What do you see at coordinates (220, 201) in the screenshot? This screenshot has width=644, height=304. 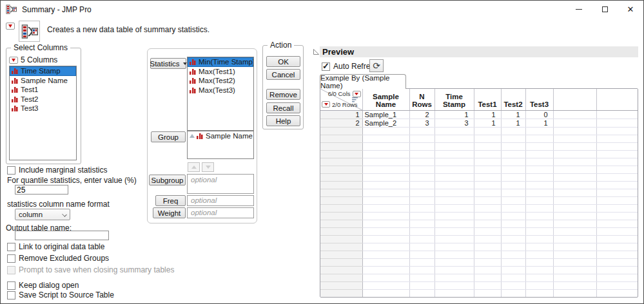 I see `freq-dropzone: optional` at bounding box center [220, 201].